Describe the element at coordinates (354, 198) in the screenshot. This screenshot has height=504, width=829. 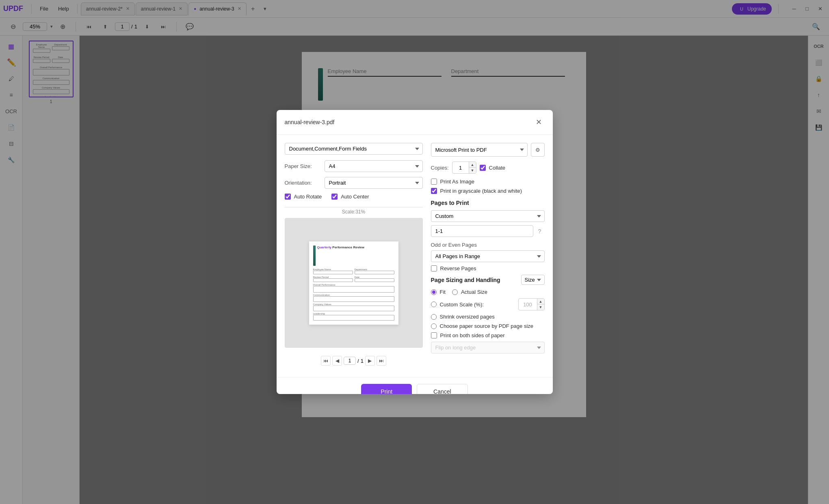
I see `options-checkboxes-row: Auto Rotate Auto Center` at that location.